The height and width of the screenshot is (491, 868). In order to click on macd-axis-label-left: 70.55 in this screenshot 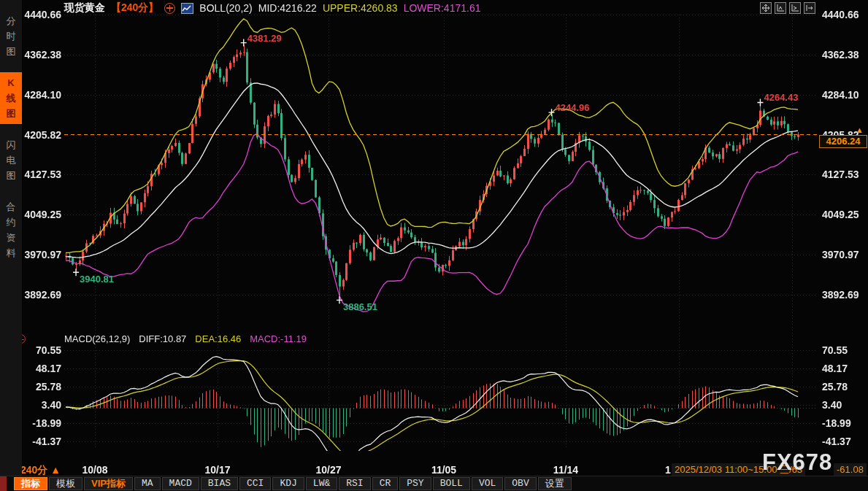, I will do `click(39, 350)`.